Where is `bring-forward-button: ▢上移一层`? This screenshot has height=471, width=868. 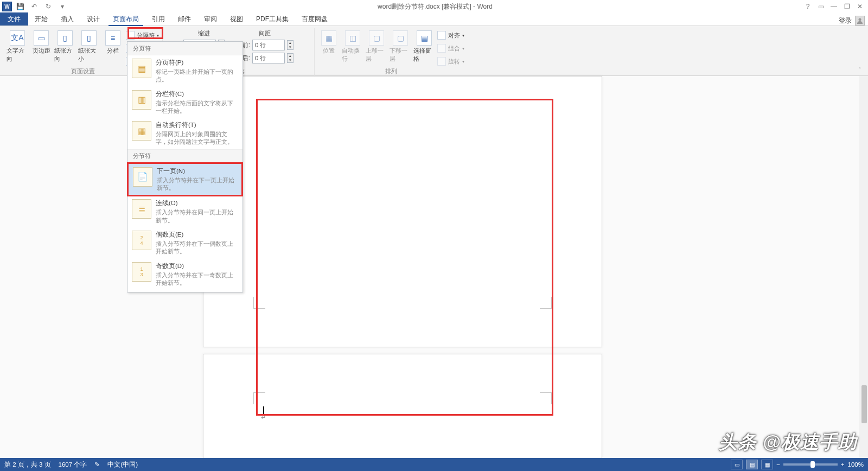
bring-forward-button: ▢上移一层 is located at coordinates (376, 46).